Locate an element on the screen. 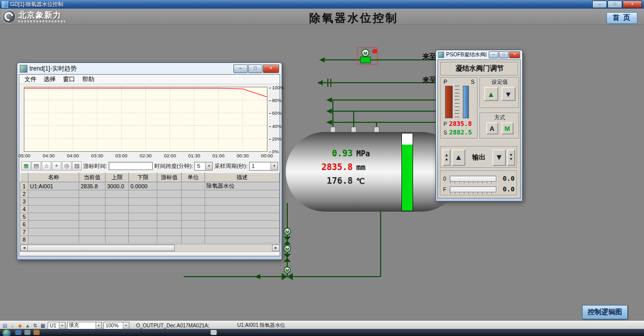 The width and height of the screenshot is (644, 336). trend-table-row: 3 is located at coordinates (150, 202).